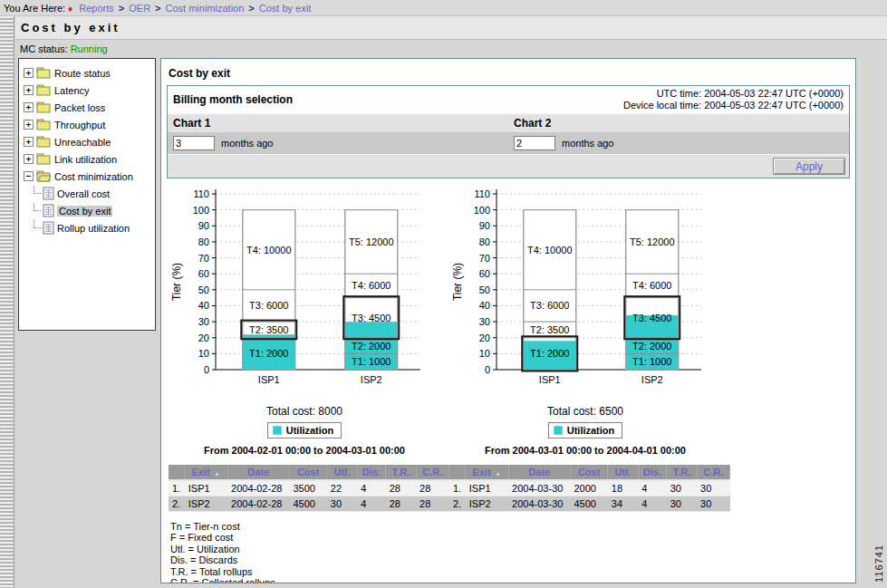 The width and height of the screenshot is (887, 588). What do you see at coordinates (258, 504) in the screenshot?
I see `table-cell: 2004-02-28` at bounding box center [258, 504].